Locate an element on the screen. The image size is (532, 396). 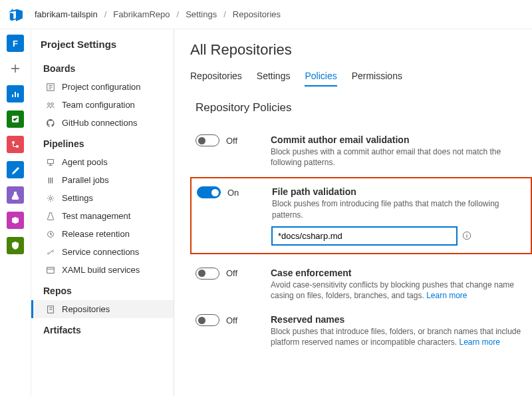
toggle-reserved-names is located at coordinates (207, 320).